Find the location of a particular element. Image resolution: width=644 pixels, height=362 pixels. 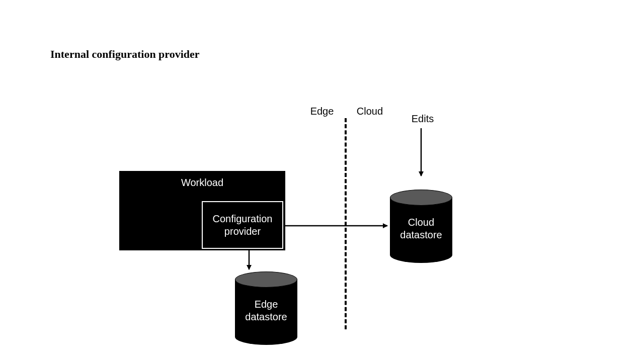

diagram-title: Internal configuration provider is located at coordinates (125, 54).